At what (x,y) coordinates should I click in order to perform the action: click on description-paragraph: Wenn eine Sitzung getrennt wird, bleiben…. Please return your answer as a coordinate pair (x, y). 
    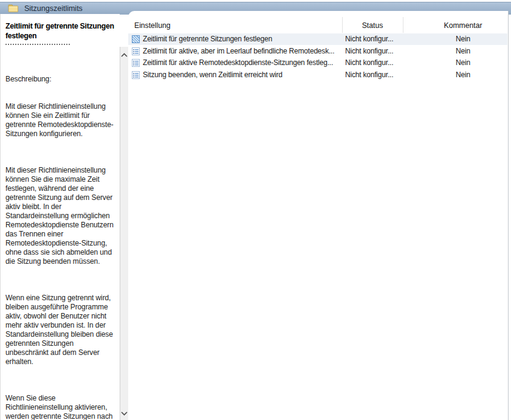
    Looking at the image, I should click on (63, 330).